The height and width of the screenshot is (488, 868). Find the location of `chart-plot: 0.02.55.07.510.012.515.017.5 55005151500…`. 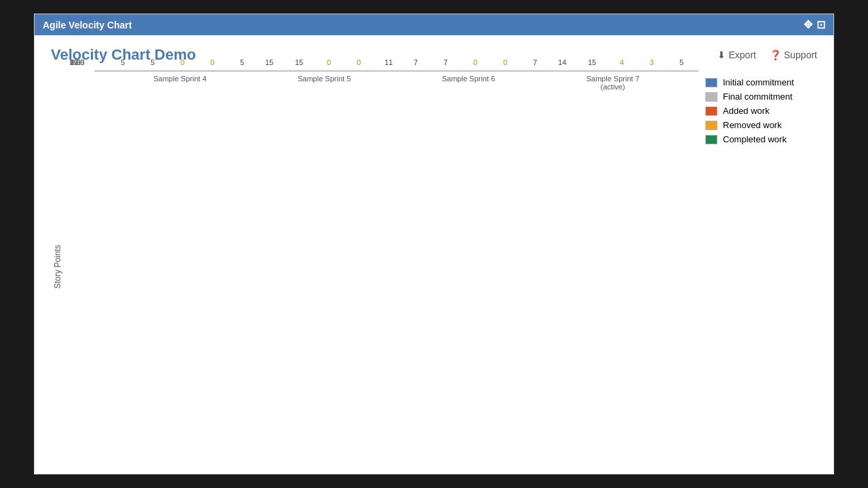

chart-plot: 0.02.55.07.510.012.515.017.5 55005151500… is located at coordinates (396, 71).